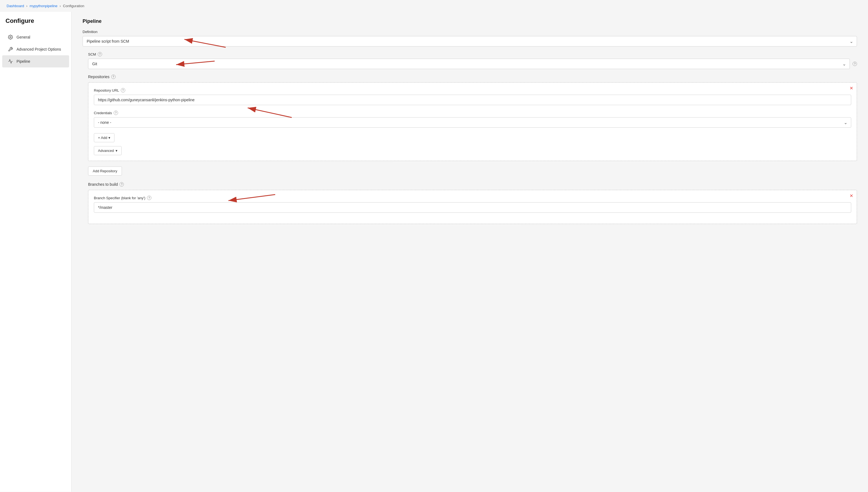 The image size is (868, 492). I want to click on repository-card: ✕ Repository URL ? Credentials ?, so click(472, 122).